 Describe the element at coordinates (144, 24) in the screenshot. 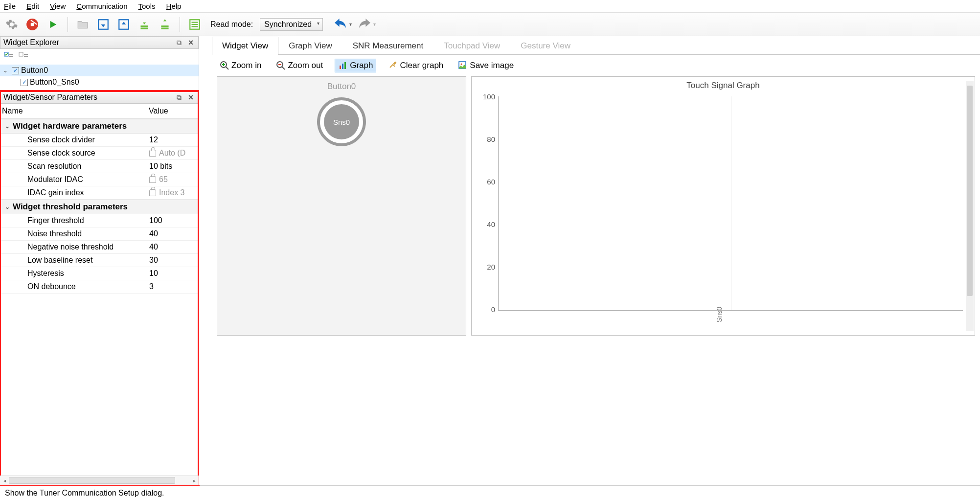

I see `import-stack-icon` at that location.